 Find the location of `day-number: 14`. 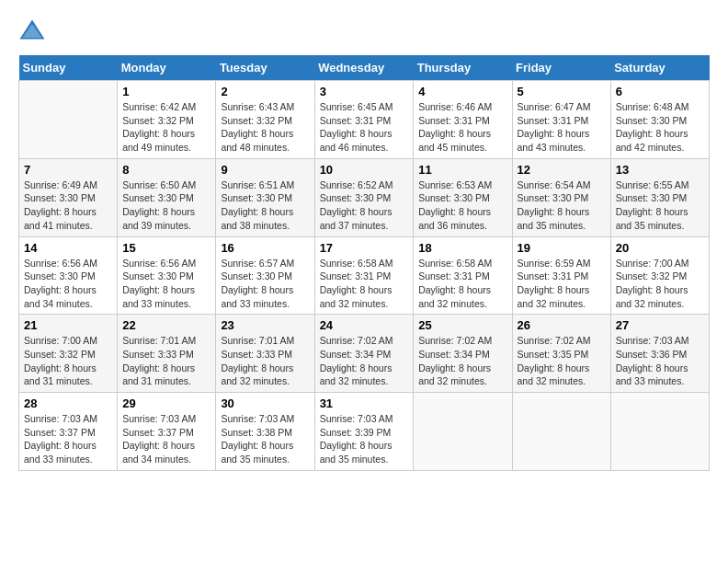

day-number: 14 is located at coordinates (68, 248).